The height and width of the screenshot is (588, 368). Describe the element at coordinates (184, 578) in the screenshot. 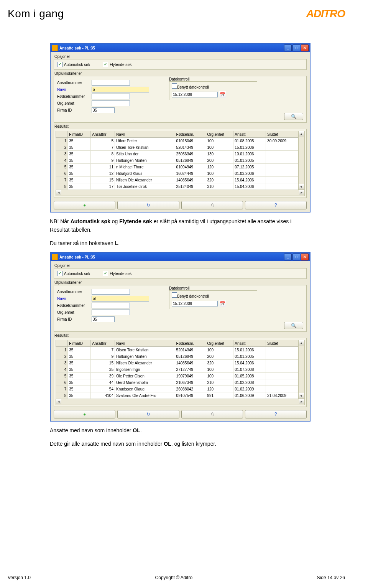

I see `page-footer: Versjon 1.0 Copyright © Aditro Side 14 a…` at that location.